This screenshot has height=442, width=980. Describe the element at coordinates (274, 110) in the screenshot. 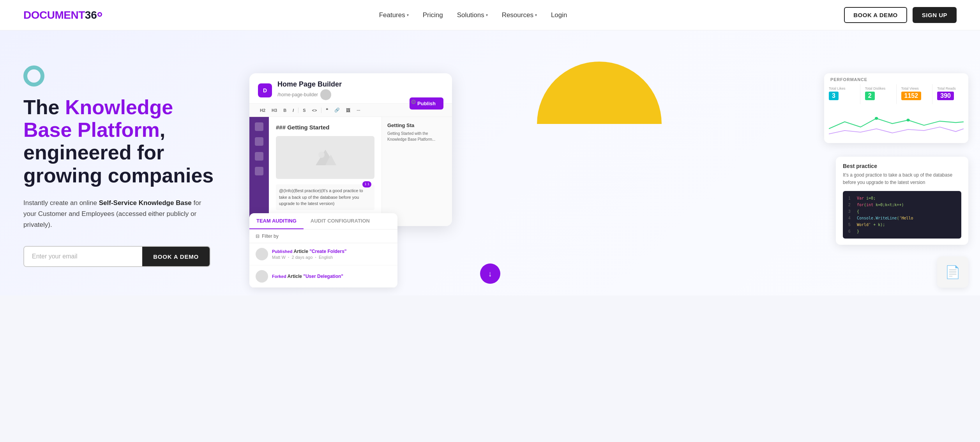

I see `toolbar-h3: H3` at that location.